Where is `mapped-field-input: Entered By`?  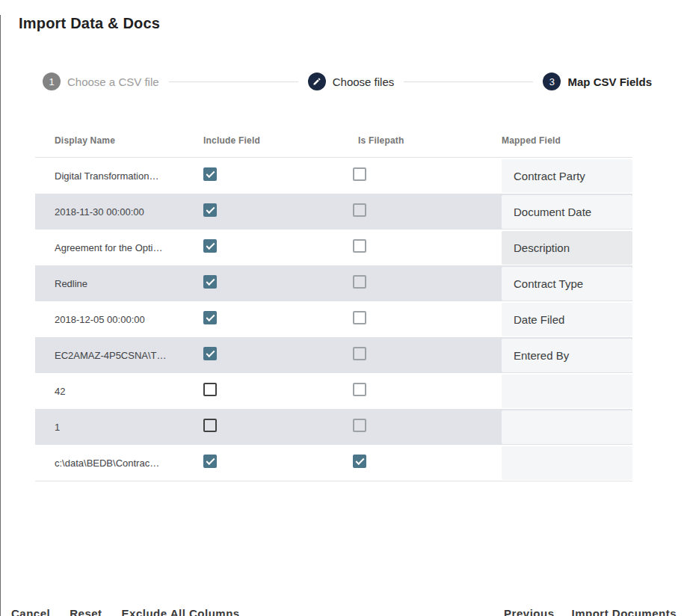 mapped-field-input: Entered By is located at coordinates (567, 356).